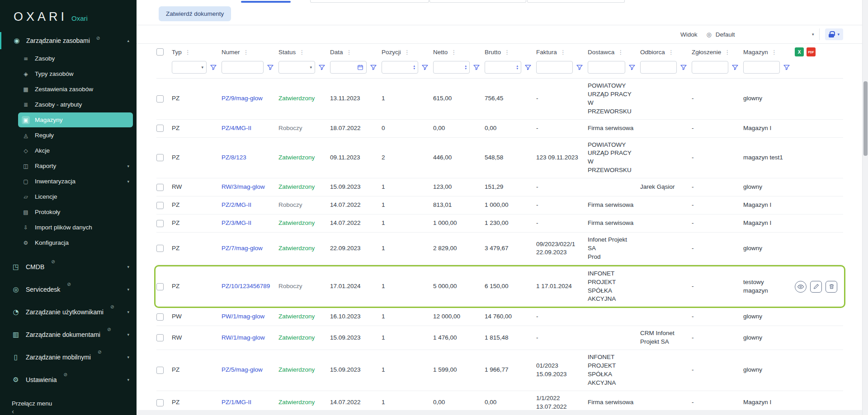 This screenshot has height=415, width=868. Describe the element at coordinates (500, 370) in the screenshot. I see `table-row-pz-5-mag-glow: PZPZ/5/mag-glowZatwierdzony15.09.202311 …` at that location.